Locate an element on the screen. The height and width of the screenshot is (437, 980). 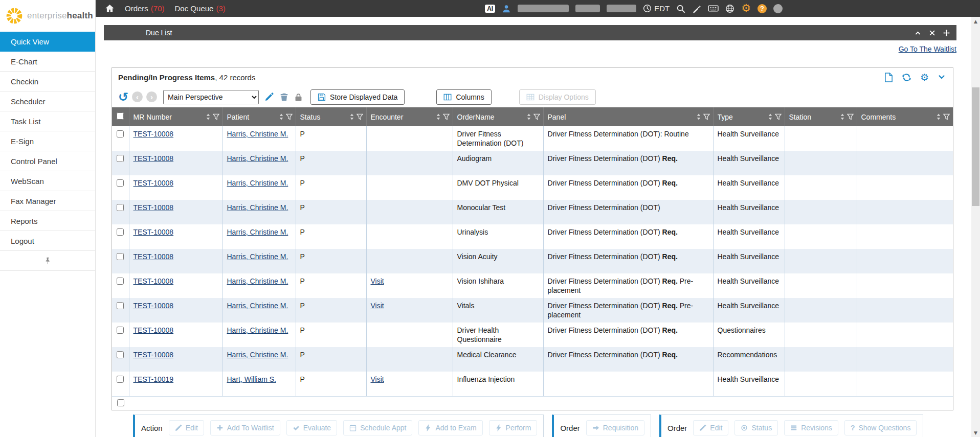
pen-icon is located at coordinates (697, 9).